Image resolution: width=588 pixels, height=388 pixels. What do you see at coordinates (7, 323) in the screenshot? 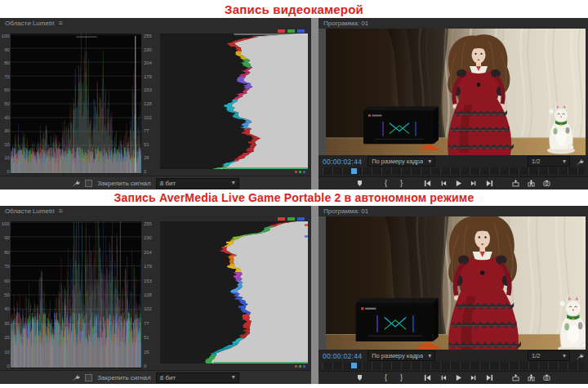
I see `ire-tick-label: 30` at bounding box center [7, 323].